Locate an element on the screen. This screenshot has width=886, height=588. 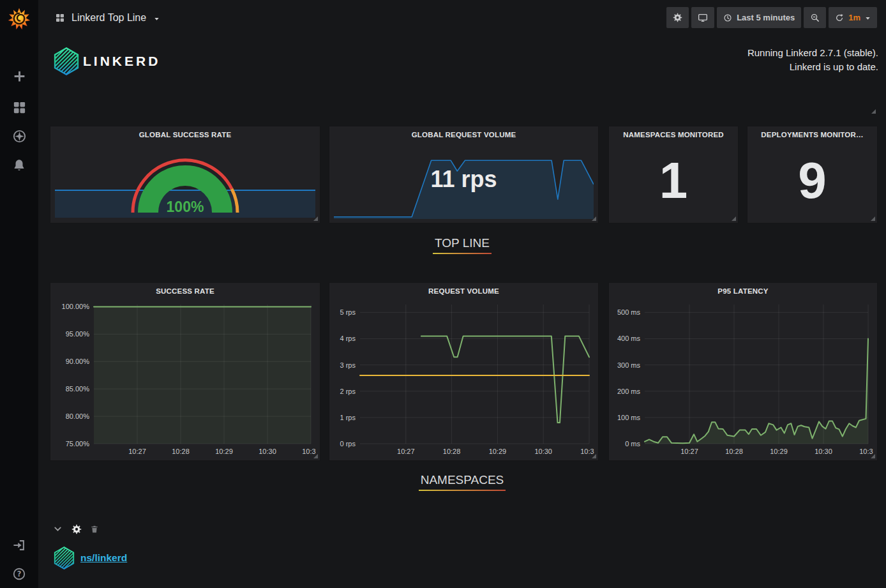
sidebar-help-button is located at coordinates (19, 574).